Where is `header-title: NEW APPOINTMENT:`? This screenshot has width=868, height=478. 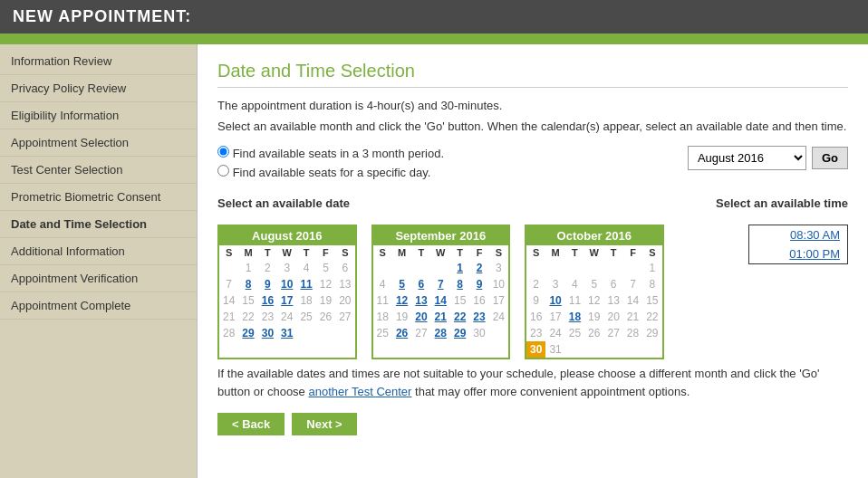 header-title: NEW APPOINTMENT: is located at coordinates (101, 16).